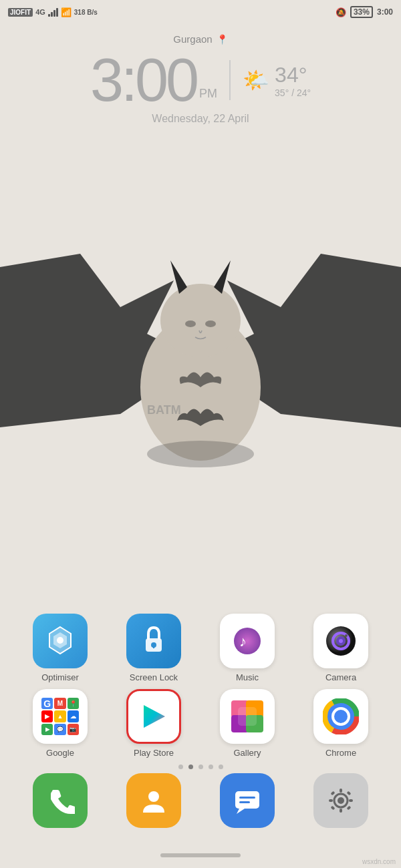 This screenshot has height=868, width=401. Describe the element at coordinates (60, 641) in the screenshot. I see `optimiser-icon` at that location.